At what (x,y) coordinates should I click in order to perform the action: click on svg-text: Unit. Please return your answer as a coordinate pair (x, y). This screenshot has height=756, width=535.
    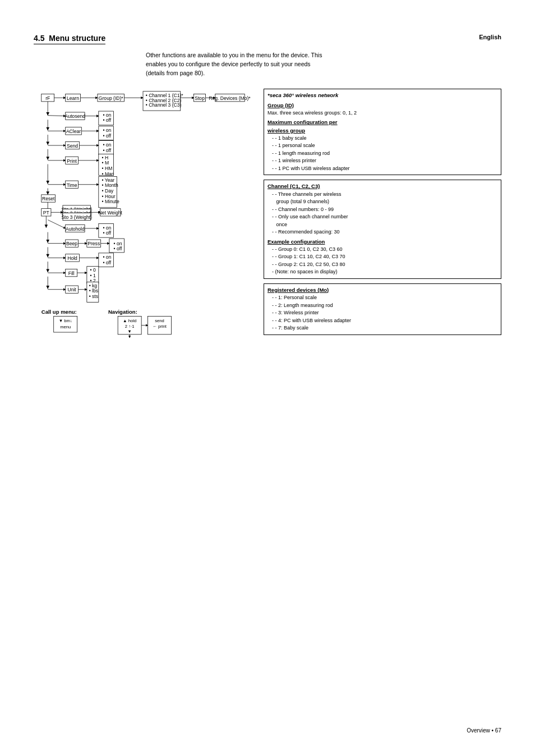
    Looking at the image, I should click on (72, 290).